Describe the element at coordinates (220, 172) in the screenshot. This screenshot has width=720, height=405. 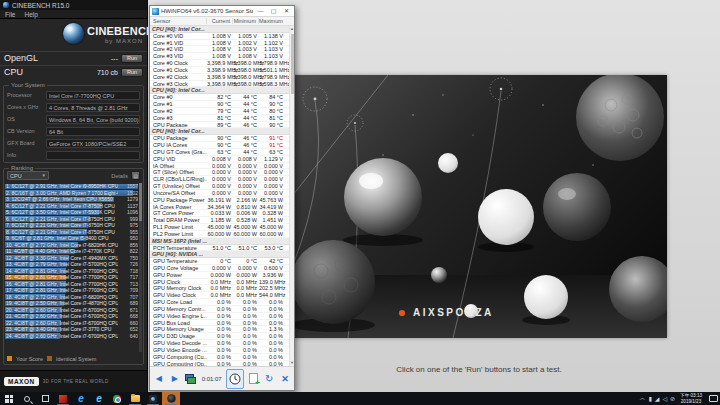
I see `sensor-row: GT (Slice) Offset0.000 V0.000 V0.000 V` at that location.